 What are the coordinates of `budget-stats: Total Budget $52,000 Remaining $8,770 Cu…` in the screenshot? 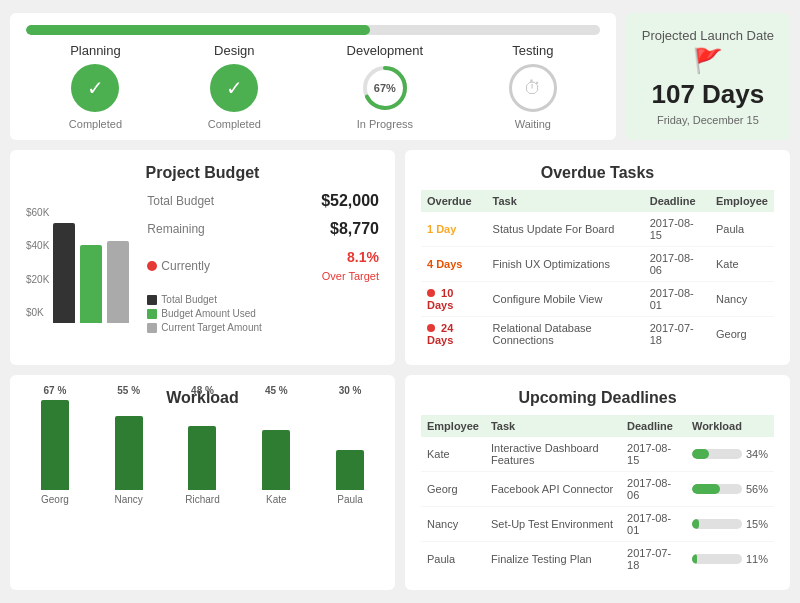 It's located at (259, 262).